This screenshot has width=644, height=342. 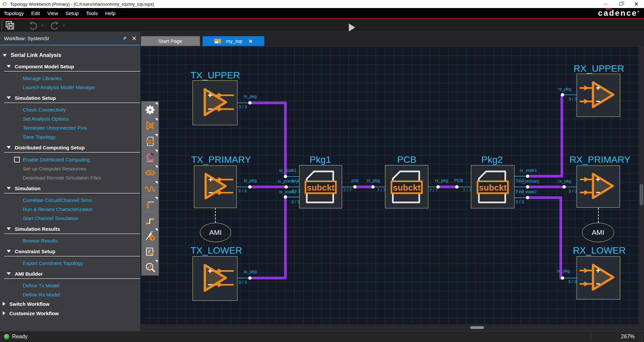 I want to click on annotation-tool-button, so click(x=150, y=251).